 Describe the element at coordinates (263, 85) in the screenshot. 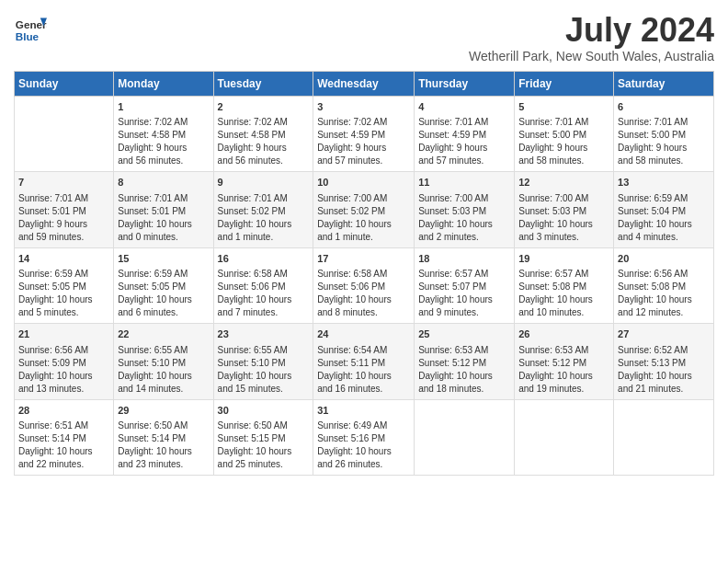

I see `header-tuesday: Tuesday` at that location.